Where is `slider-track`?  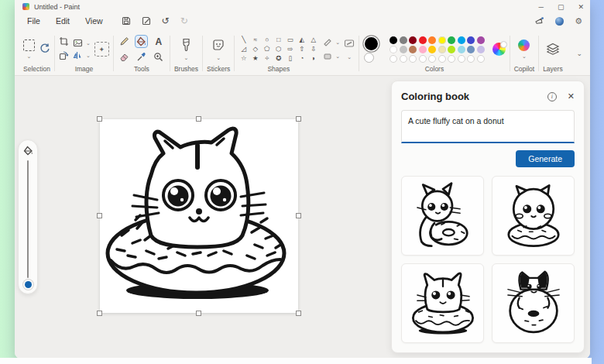
slider-track is located at coordinates (28, 219).